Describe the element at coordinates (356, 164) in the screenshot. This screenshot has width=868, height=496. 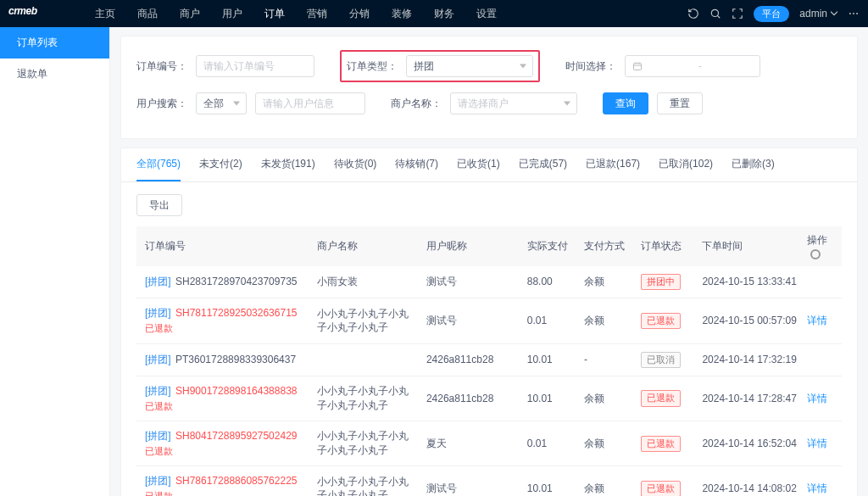
I see `tab-3: 待收货(0)` at that location.